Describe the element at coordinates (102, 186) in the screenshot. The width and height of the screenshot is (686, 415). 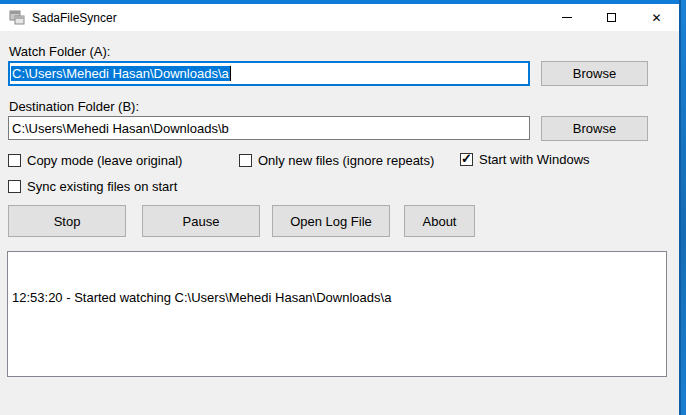
I see `checkbox-label: Sync existing files on start` at that location.